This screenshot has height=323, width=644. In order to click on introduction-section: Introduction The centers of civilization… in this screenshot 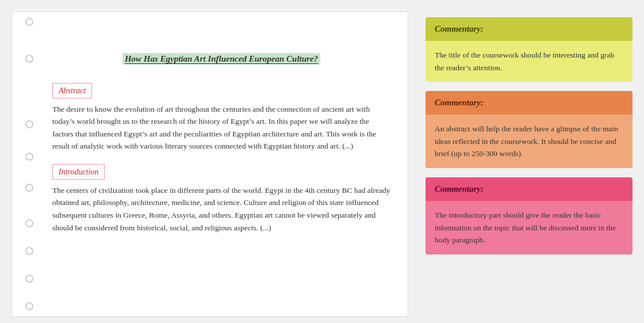, I will do `click(221, 199)`.